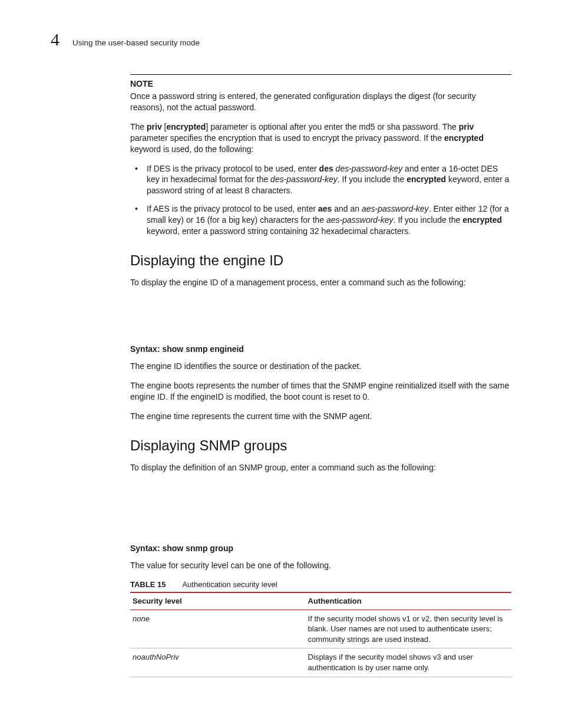  Describe the element at coordinates (320, 102) in the screenshot. I see `note-text: Once a password string is entered, the g…` at that location.